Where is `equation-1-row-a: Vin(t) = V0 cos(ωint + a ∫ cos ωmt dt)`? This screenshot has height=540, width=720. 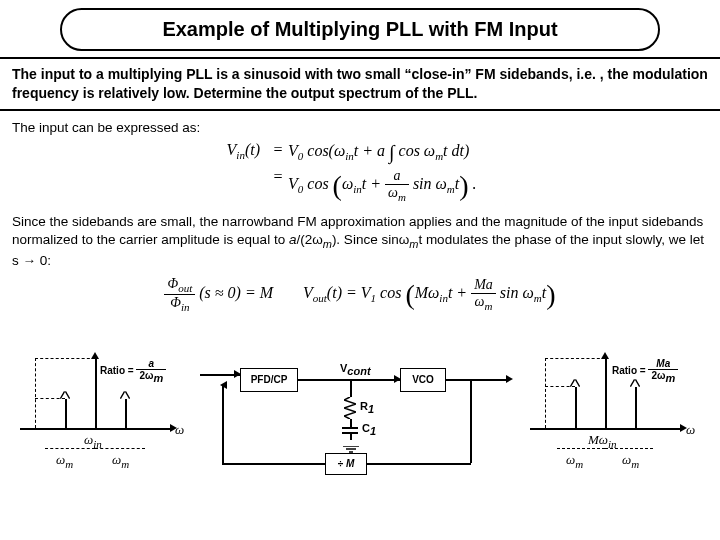 equation-1-row-a: Vin(t) = V0 cos(ωint + a ∫ cos ωmt dt) is located at coordinates (360, 152).